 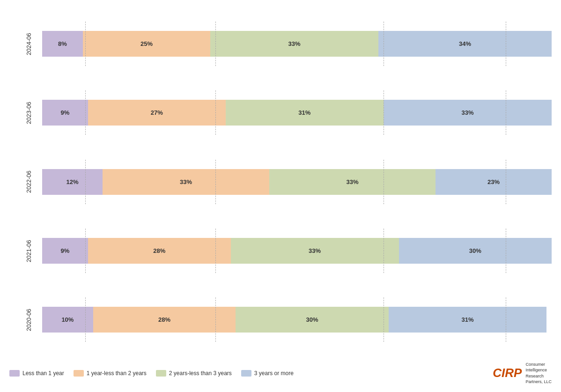 What do you see at coordinates (147, 44) in the screenshot?
I see `bar-segment: 25%` at bounding box center [147, 44].